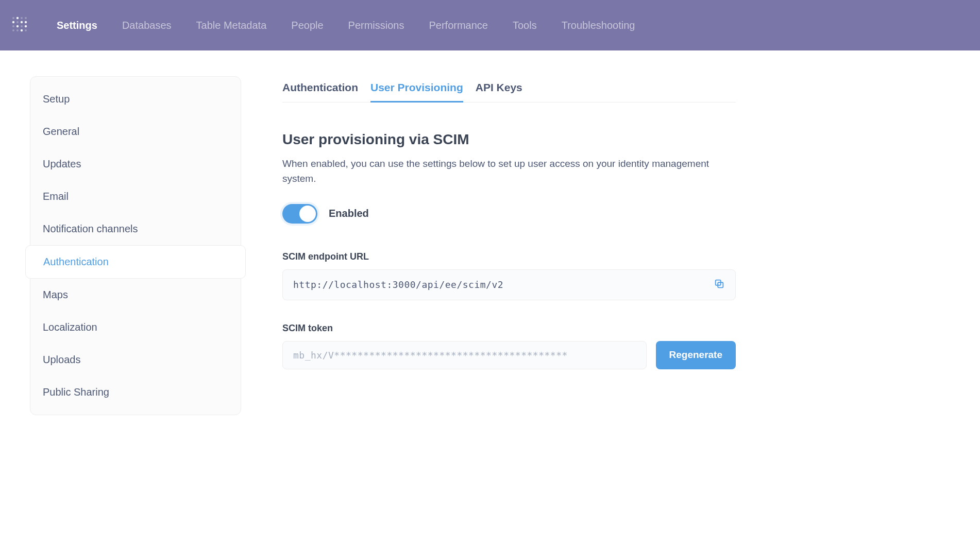  Describe the element at coordinates (509, 171) in the screenshot. I see `scim-section-description: When enabled, you can use the settings b…` at that location.